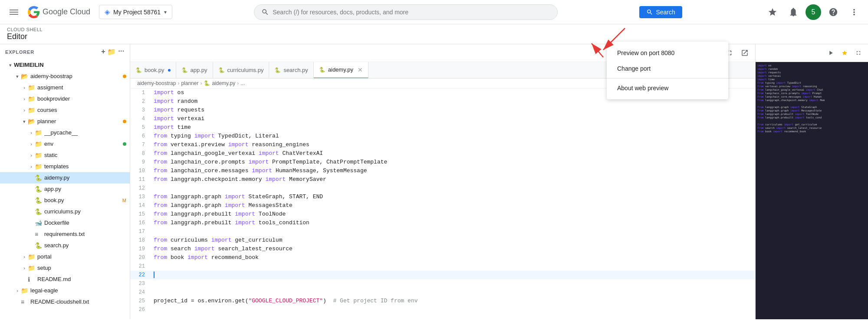 This screenshot has height=321, width=868. What do you see at coordinates (153, 70) in the screenshot?
I see `tab-book-py: 🐍 book.py` at bounding box center [153, 70].